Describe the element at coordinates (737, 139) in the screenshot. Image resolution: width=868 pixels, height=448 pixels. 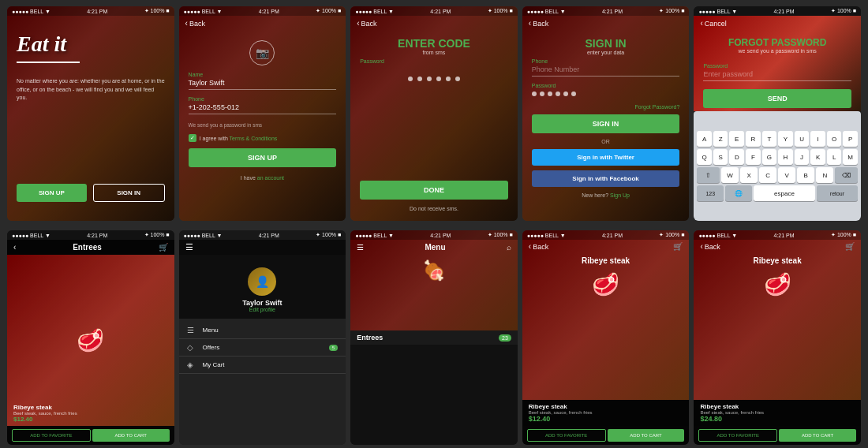
I see `key-e: E` at that location.